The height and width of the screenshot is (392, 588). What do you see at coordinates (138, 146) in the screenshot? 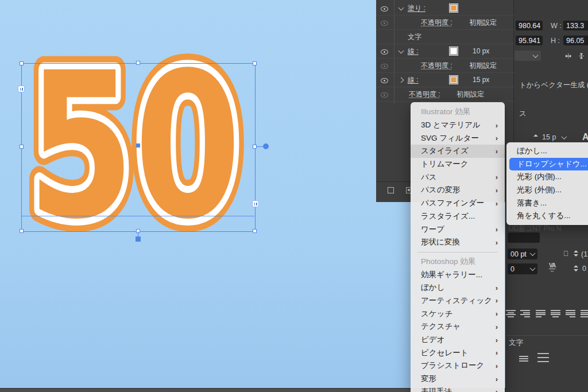
I see `selection-center-point` at bounding box center [138, 146].